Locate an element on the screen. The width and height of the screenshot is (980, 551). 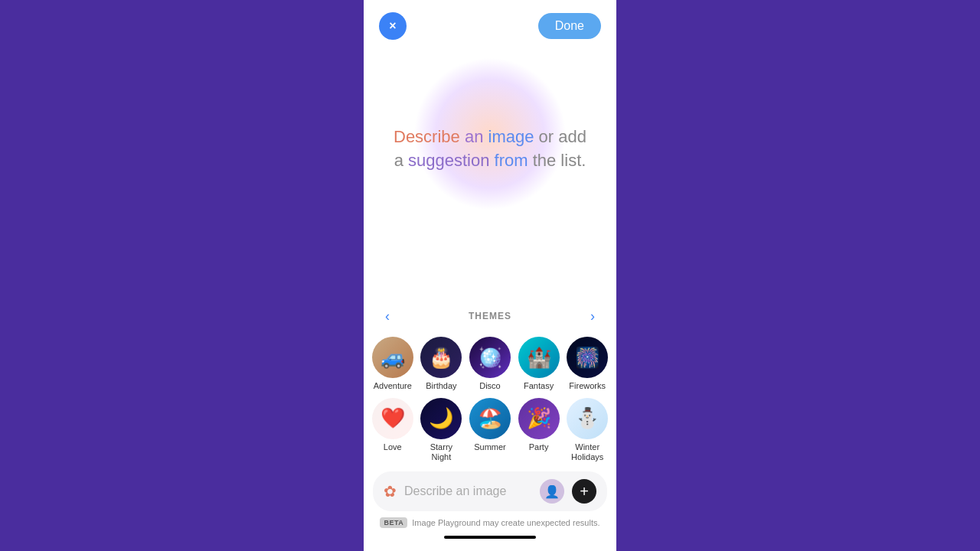
theme-birthday-circle: 🎂 is located at coordinates (441, 357).